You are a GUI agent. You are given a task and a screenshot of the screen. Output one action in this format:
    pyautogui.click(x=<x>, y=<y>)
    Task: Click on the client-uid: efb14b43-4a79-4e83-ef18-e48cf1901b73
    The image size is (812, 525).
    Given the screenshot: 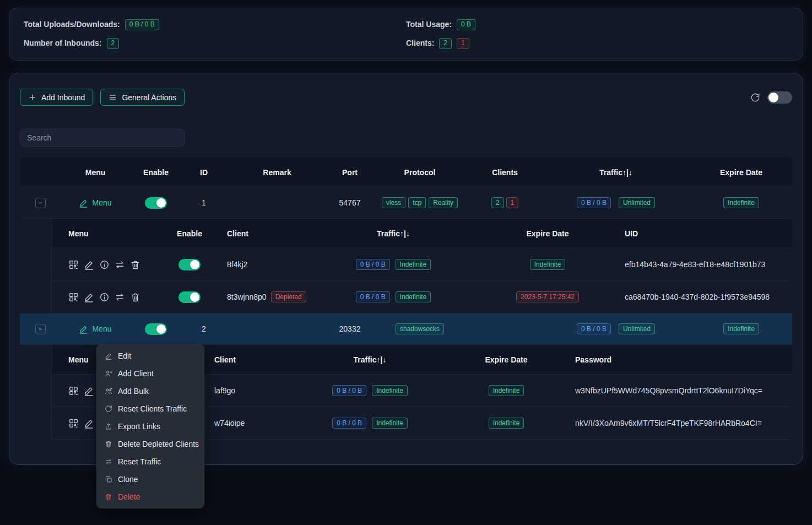 What is the action you would take?
    pyautogui.click(x=708, y=264)
    